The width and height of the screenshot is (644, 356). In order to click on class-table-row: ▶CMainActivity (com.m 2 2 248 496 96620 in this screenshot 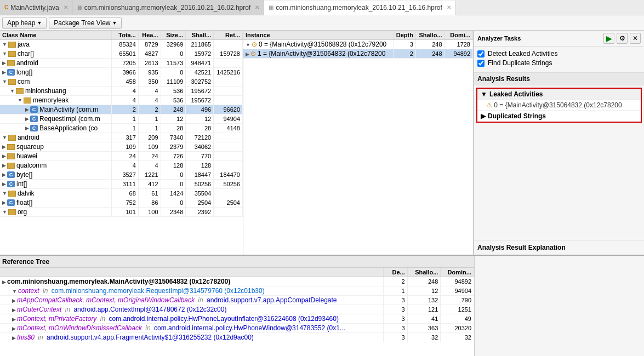, I will do `click(122, 110)`.